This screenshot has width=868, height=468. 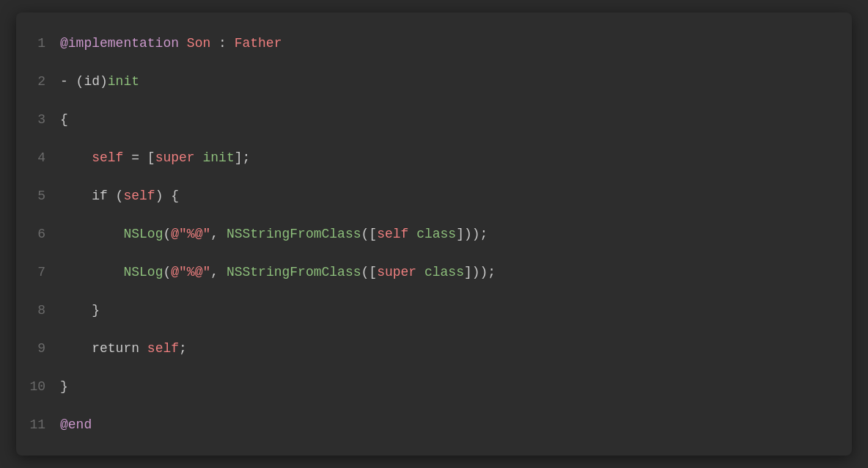 What do you see at coordinates (100, 81) in the screenshot?
I see `code-content: - (id)init` at bounding box center [100, 81].